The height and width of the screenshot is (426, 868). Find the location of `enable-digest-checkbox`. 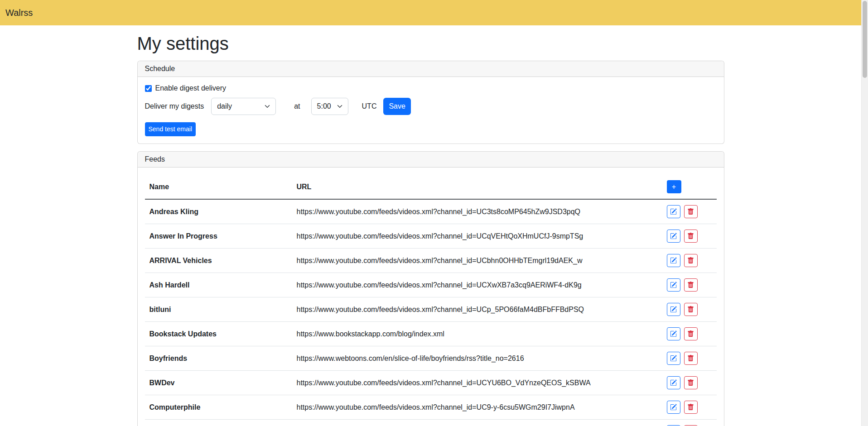

enable-digest-checkbox is located at coordinates (149, 89).